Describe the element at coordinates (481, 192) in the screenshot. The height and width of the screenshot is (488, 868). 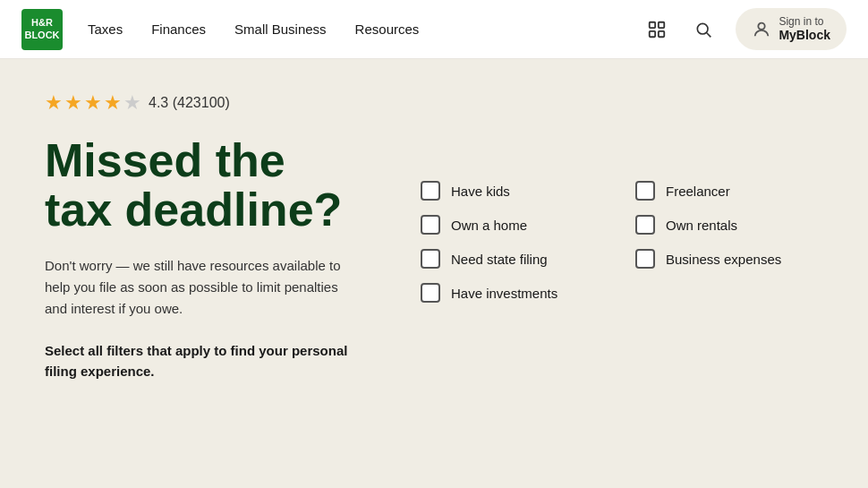
I see `checkbox-have-kids-label: Have kids` at that location.